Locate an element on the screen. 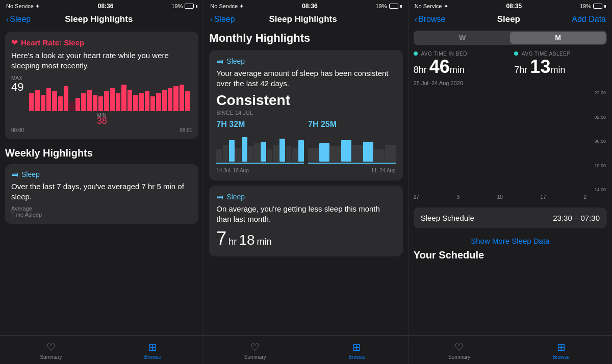 This screenshot has height=364, width=612. status-right-3: 19% is located at coordinates (593, 6).